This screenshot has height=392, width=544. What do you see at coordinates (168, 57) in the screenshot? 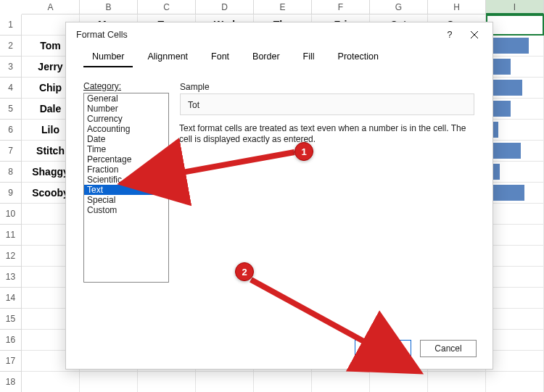
I see `tab-alignment: Alignment` at bounding box center [168, 57].